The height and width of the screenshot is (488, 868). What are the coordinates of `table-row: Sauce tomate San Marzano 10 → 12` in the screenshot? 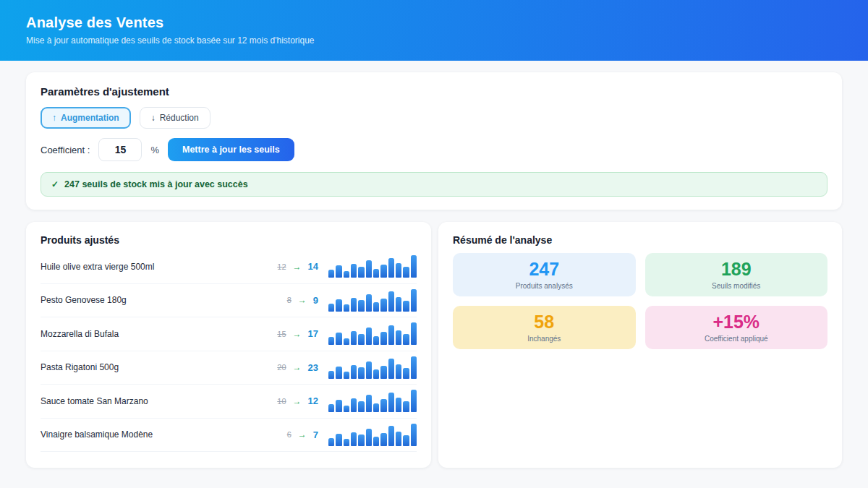 It's located at (229, 402).